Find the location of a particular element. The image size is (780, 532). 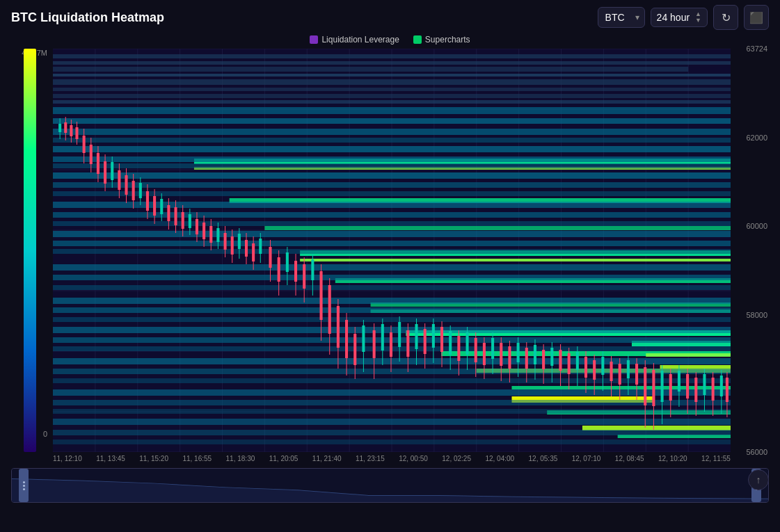

btc-dropdown: BTC ETH is located at coordinates (621, 17).